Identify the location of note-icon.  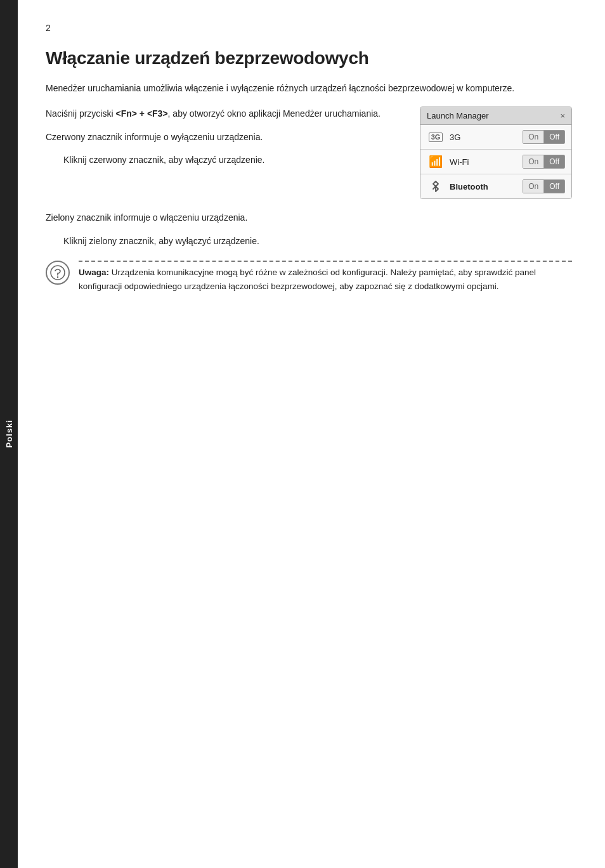
(58, 273).